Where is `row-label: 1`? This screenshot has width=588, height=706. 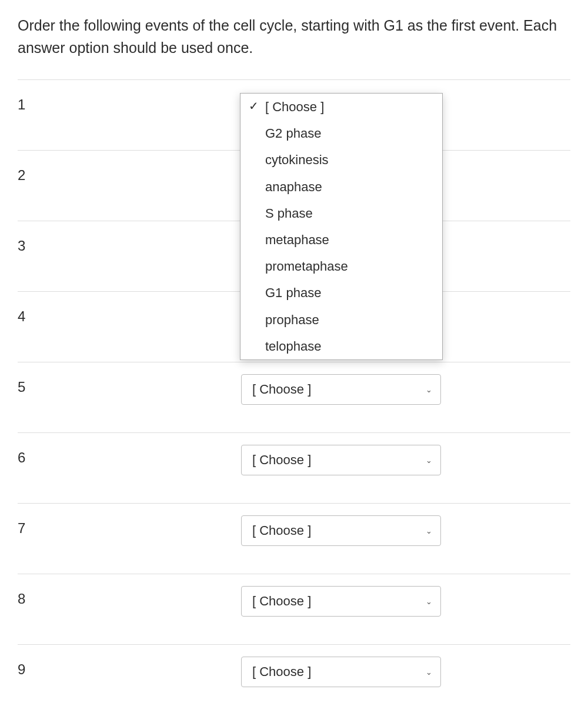
row-label: 1 is located at coordinates (129, 102).